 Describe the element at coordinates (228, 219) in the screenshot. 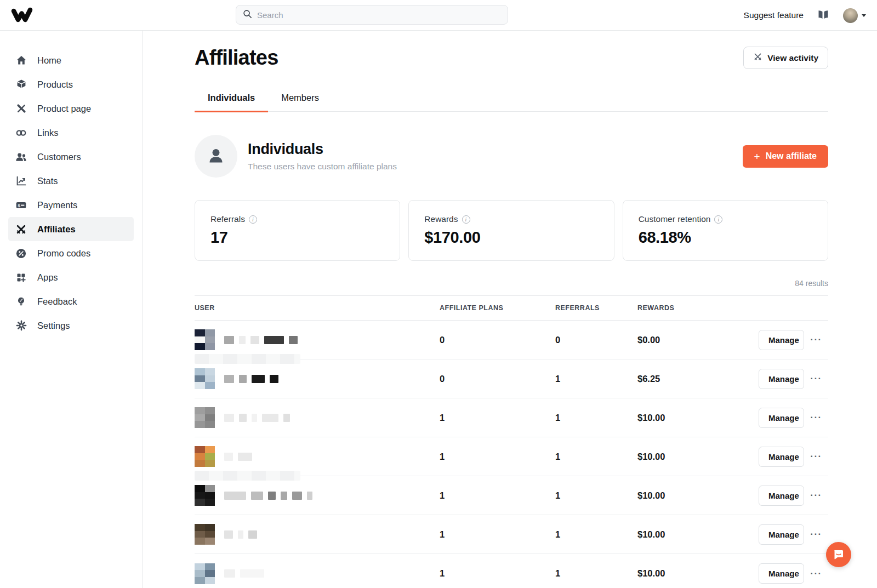

I see `stat-label: Referrals` at that location.